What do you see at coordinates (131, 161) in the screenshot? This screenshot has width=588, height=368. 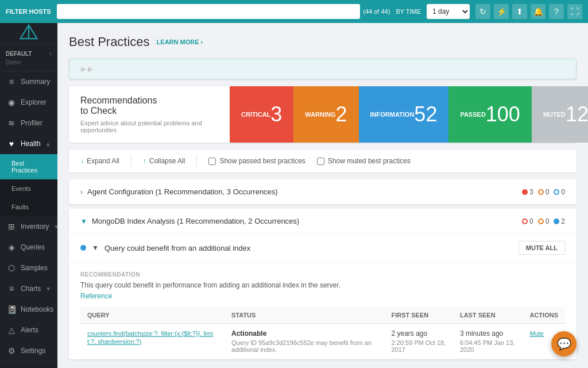 I see `toolbar-separator` at bounding box center [131, 161].